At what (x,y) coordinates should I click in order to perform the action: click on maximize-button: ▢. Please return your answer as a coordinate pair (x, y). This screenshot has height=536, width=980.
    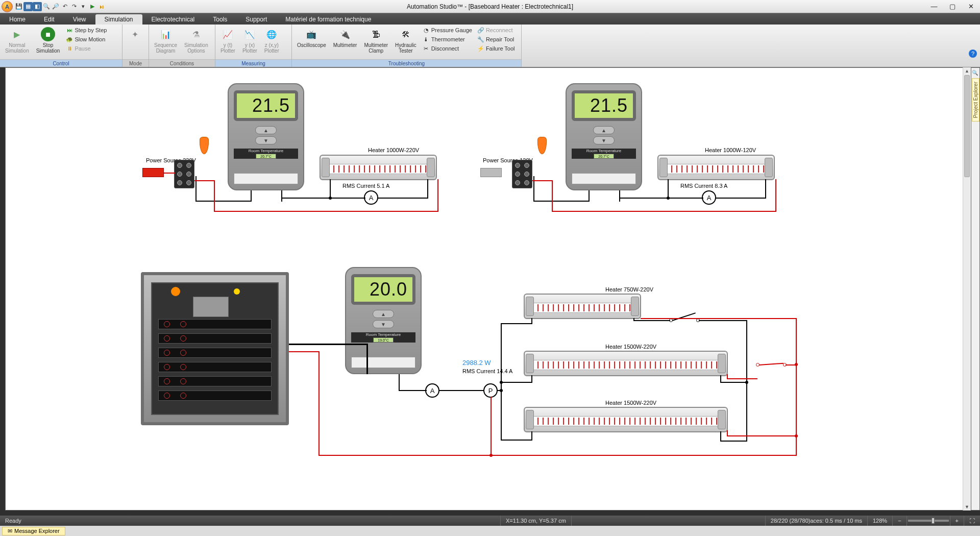
    Looking at the image, I should click on (952, 7).